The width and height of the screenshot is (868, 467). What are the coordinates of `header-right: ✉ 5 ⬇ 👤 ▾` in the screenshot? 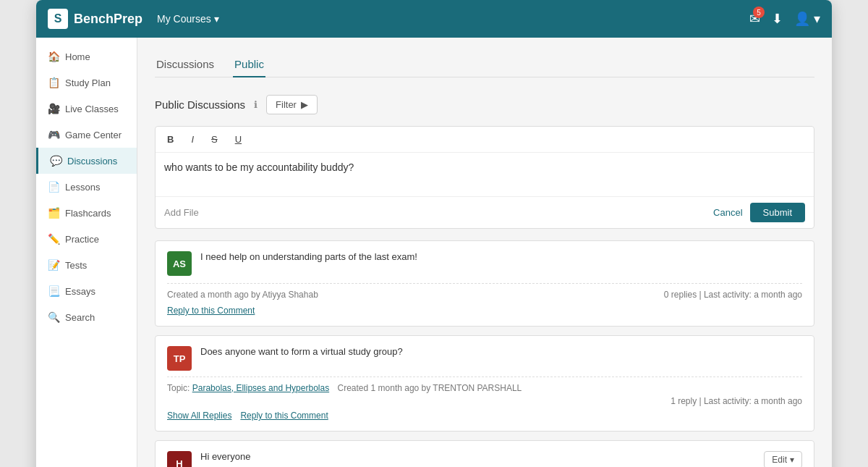 It's located at (785, 19).